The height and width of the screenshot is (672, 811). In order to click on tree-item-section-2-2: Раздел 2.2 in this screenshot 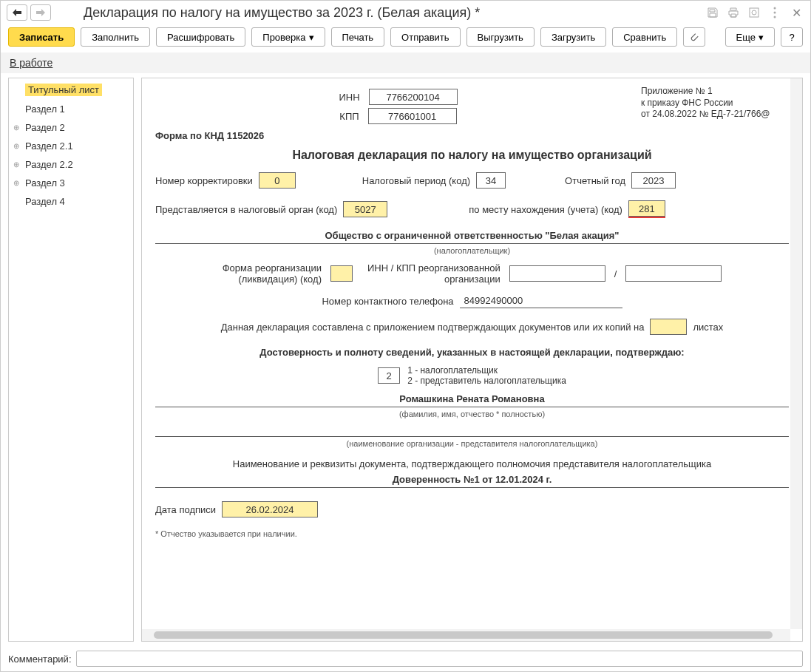, I will do `click(71, 164)`.